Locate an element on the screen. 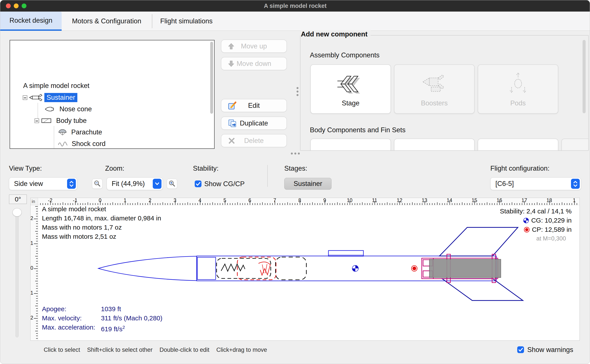  tree-row-sustainer: Sustainer is located at coordinates (50, 98).